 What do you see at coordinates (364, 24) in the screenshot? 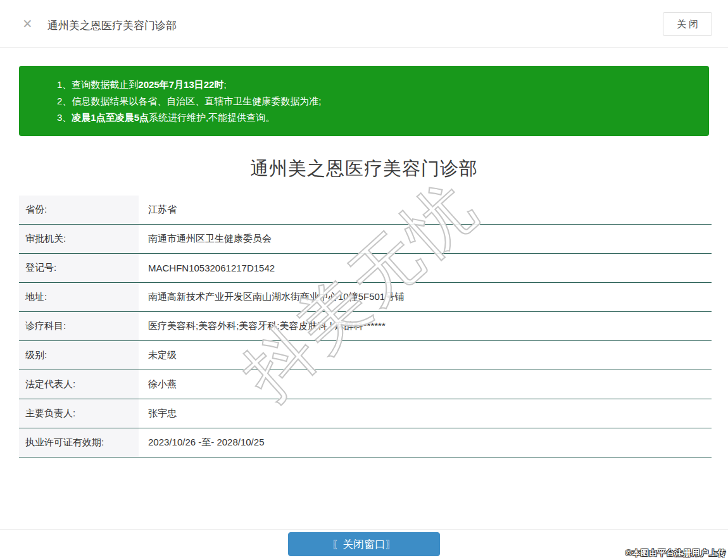
I see `header-bar: × 通州美之恩医疗美容门诊部 关 闭` at bounding box center [364, 24].